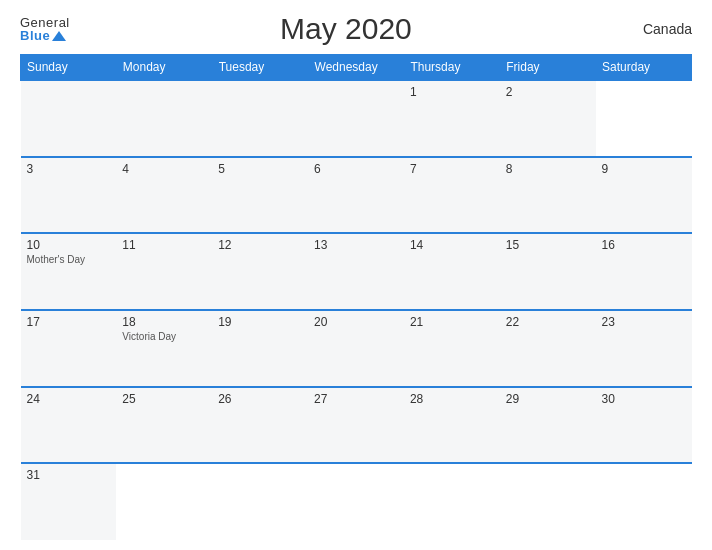 Image resolution: width=712 pixels, height=550 pixels. What do you see at coordinates (548, 196) in the screenshot?
I see `calendar-day: 8` at bounding box center [548, 196].